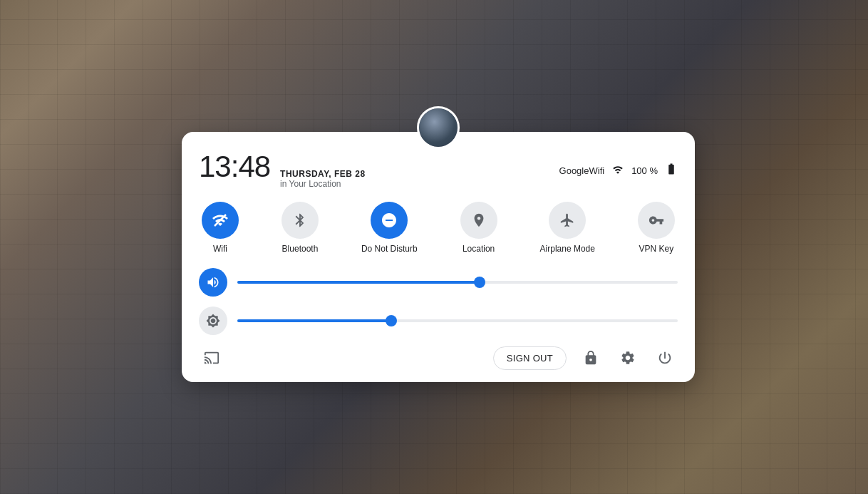 The height and width of the screenshot is (494, 868). What do you see at coordinates (389, 228) in the screenshot?
I see `toggle-do-not-disturb: Do Not Disturb` at bounding box center [389, 228].